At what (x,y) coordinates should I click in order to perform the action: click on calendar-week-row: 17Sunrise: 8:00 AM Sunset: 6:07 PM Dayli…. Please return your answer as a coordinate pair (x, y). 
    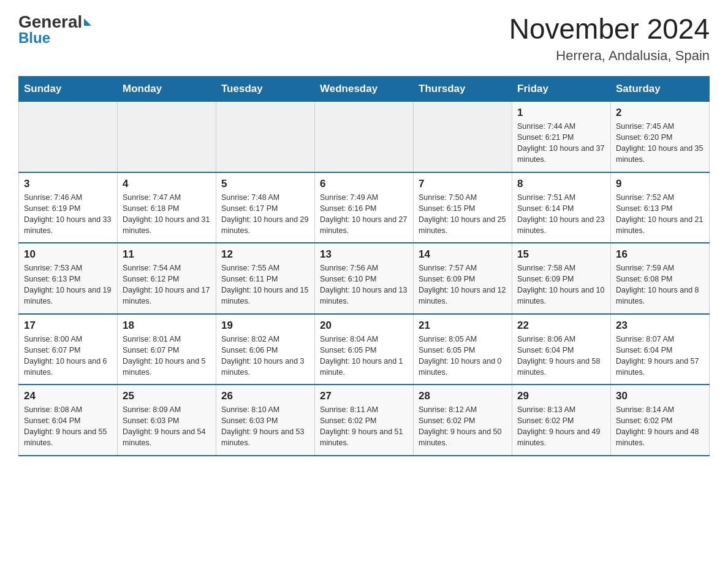
    Looking at the image, I should click on (364, 350).